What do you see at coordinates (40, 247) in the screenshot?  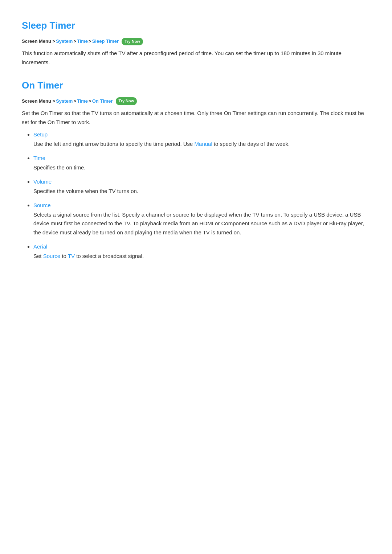 I see `bullet-aerial-label: Aerial` at bounding box center [40, 247].